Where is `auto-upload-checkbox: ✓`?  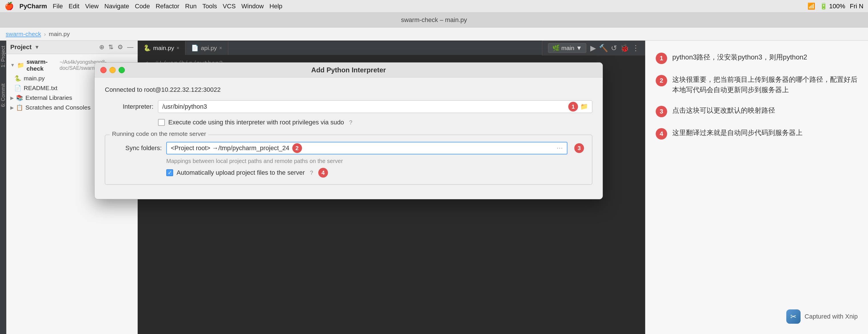
auto-upload-checkbox: ✓ is located at coordinates (170, 173).